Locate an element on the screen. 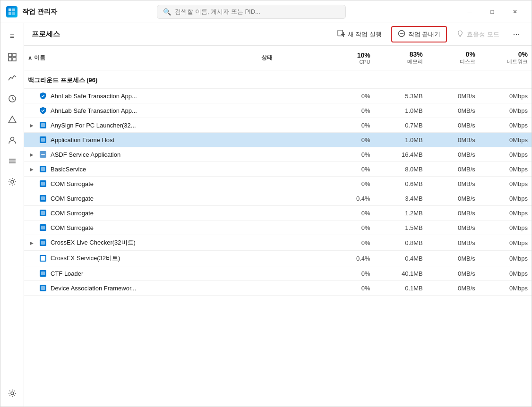  end-task-button: 작업 끝내기 is located at coordinates (420, 34).